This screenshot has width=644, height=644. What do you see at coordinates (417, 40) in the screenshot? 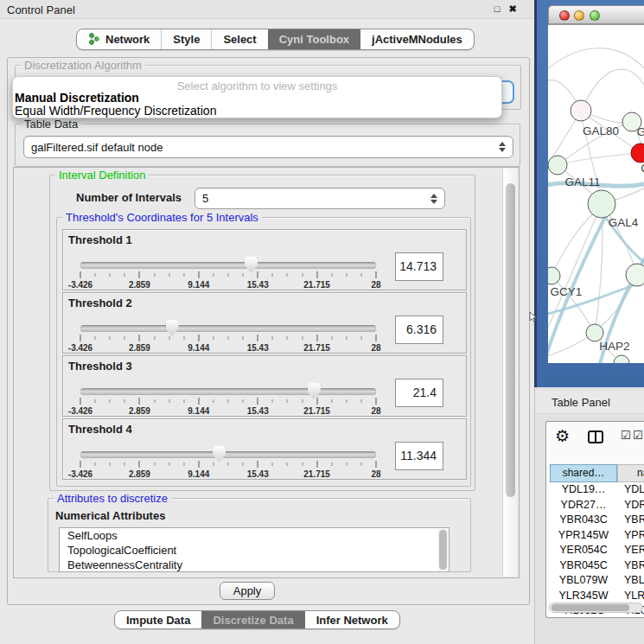
I see `tab-jactivemnodules: jActiveMNodules` at bounding box center [417, 40].